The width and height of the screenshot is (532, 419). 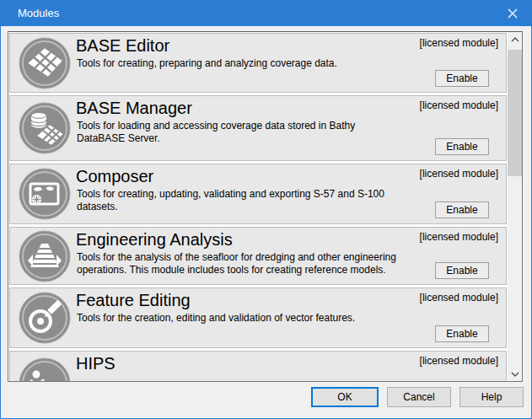 What do you see at coordinates (115, 176) in the screenshot?
I see `module-title: Composer` at bounding box center [115, 176].